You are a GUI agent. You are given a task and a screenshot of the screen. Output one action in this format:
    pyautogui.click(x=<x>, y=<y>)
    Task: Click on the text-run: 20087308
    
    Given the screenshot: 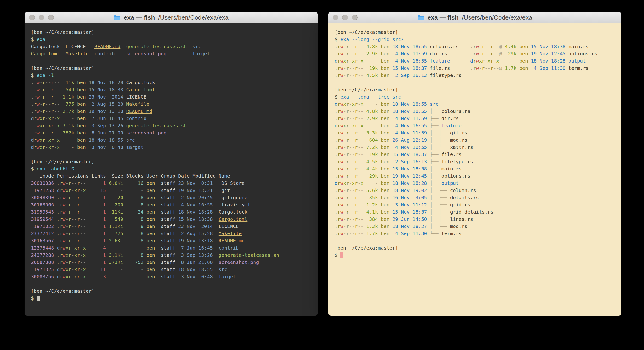 What is the action you would take?
    pyautogui.click(x=42, y=262)
    